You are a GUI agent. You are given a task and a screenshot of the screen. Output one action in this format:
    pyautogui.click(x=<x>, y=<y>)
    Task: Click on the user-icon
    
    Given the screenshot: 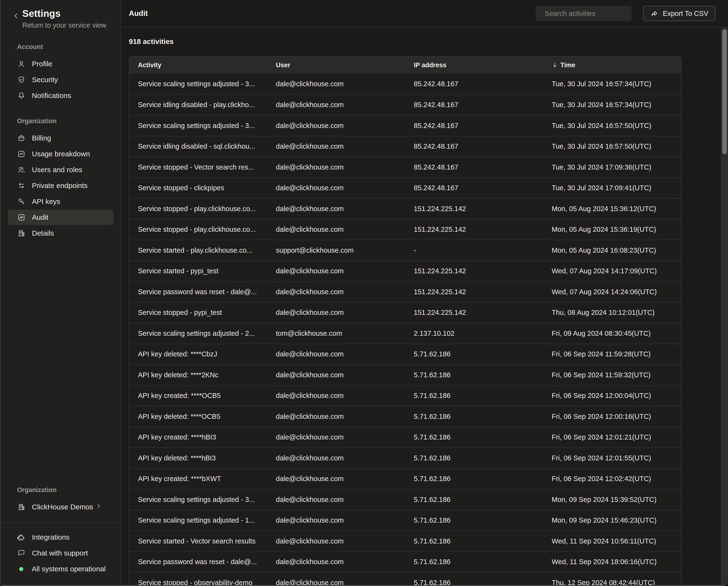 What is the action you would take?
    pyautogui.click(x=21, y=64)
    